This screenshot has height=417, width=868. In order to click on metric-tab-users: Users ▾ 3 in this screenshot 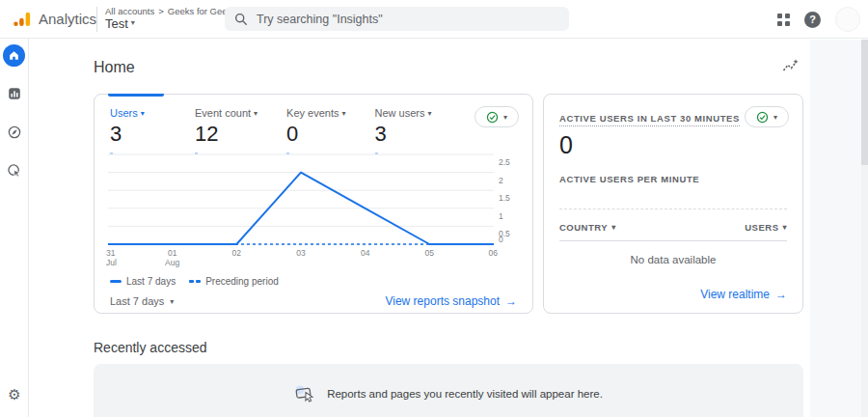, I will do `click(138, 131)`.